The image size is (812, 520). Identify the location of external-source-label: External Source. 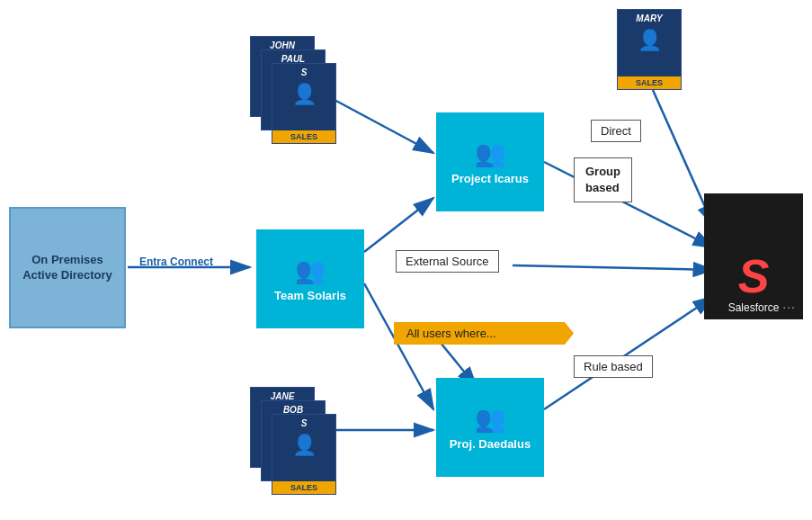
(448, 261).